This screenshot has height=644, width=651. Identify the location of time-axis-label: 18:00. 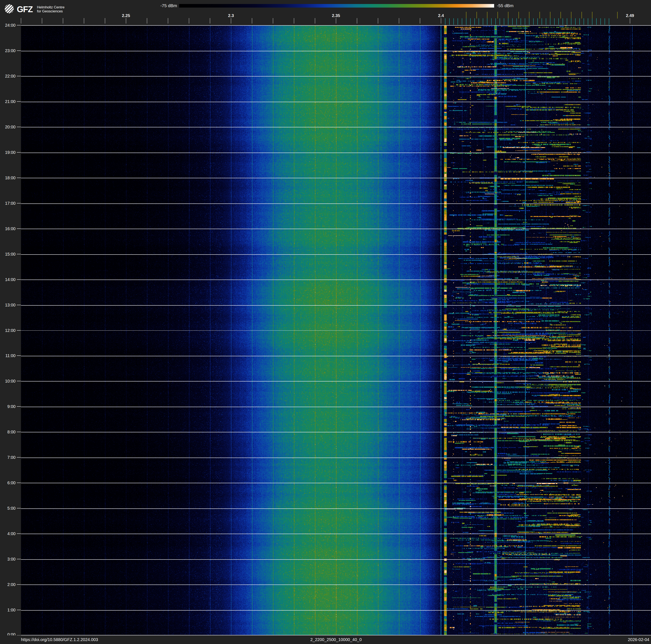
(8, 178).